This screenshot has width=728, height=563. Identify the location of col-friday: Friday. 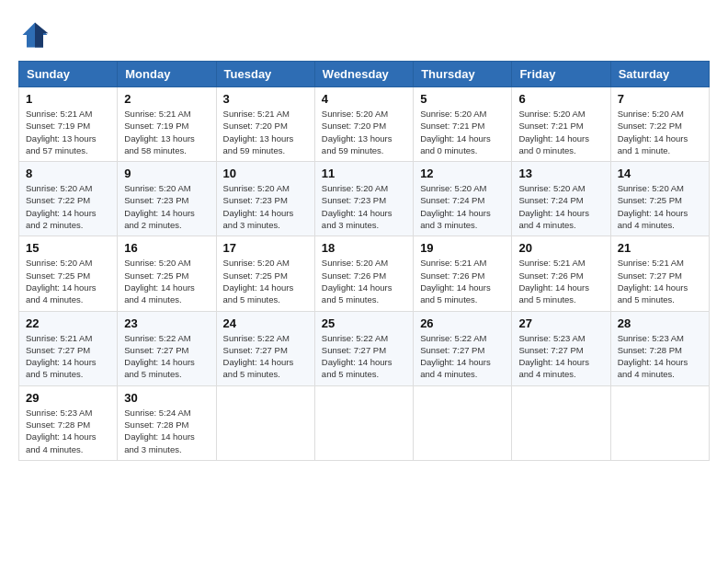
(561, 75).